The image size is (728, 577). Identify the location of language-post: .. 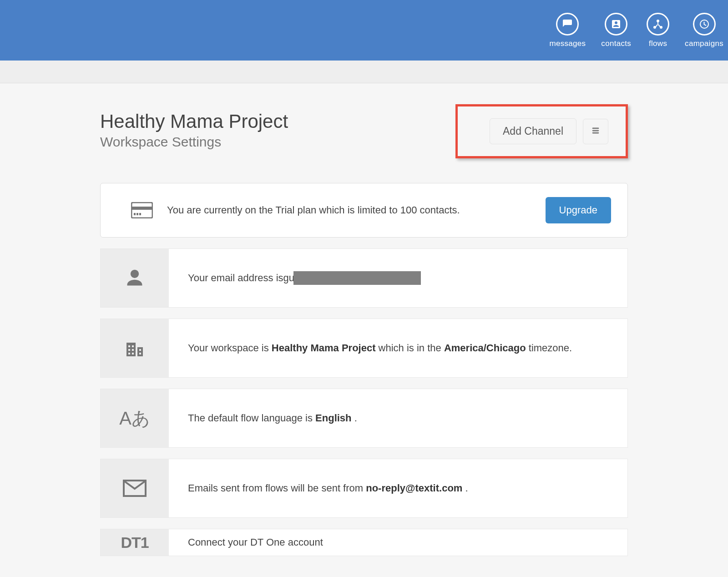
(356, 418).